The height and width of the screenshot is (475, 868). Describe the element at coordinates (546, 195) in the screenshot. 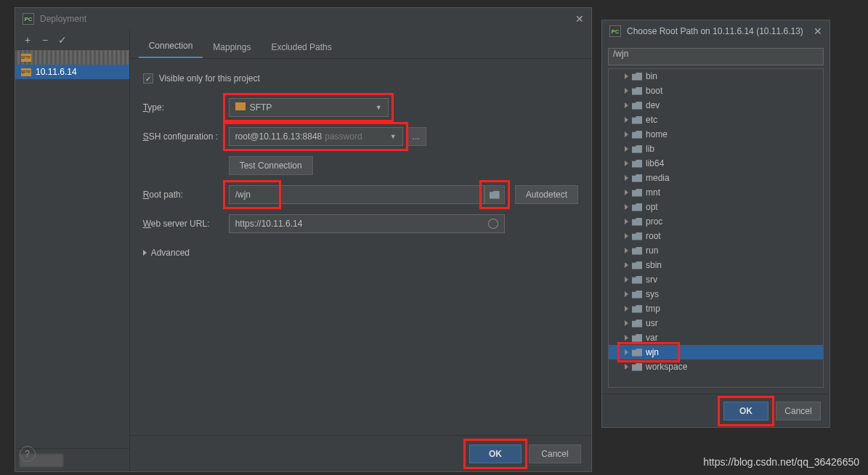

I see `autodetect-button: Autodetect` at that location.